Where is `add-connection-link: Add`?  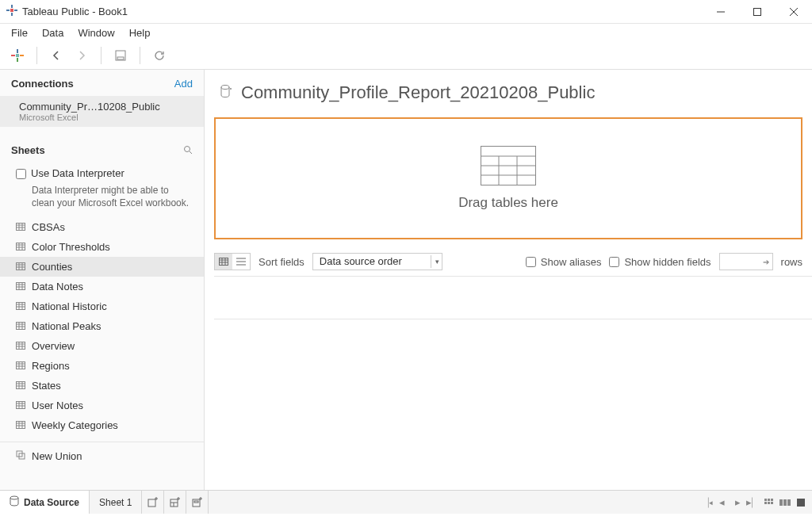
add-connection-link: Add is located at coordinates (184, 84).